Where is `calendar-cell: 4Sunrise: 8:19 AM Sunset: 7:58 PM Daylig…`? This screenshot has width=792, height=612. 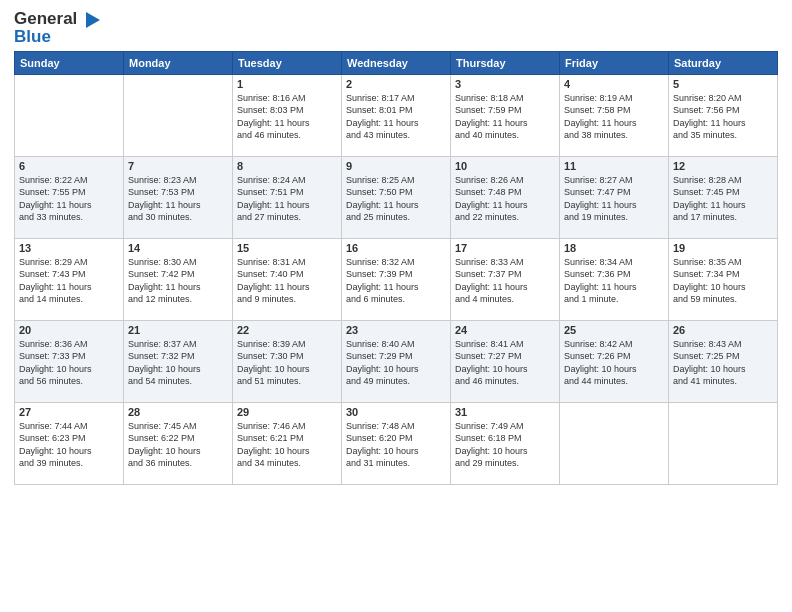 calendar-cell: 4Sunrise: 8:19 AM Sunset: 7:58 PM Daylig… is located at coordinates (614, 115).